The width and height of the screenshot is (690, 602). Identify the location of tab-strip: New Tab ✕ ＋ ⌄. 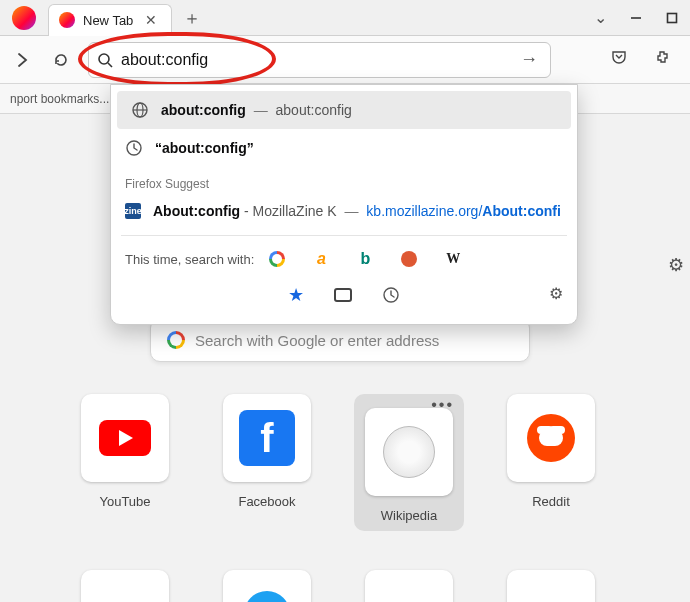
(345, 18).